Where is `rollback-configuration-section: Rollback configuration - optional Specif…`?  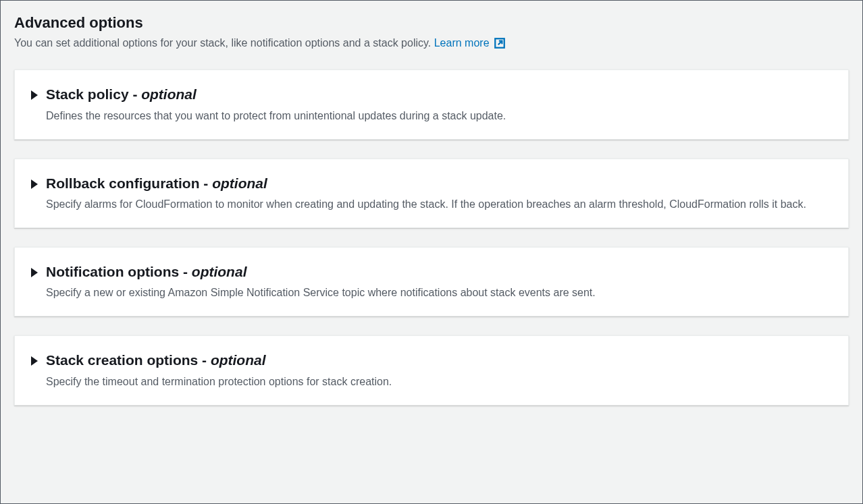
rollback-configuration-section: Rollback configuration - optional Specif… is located at coordinates (432, 193).